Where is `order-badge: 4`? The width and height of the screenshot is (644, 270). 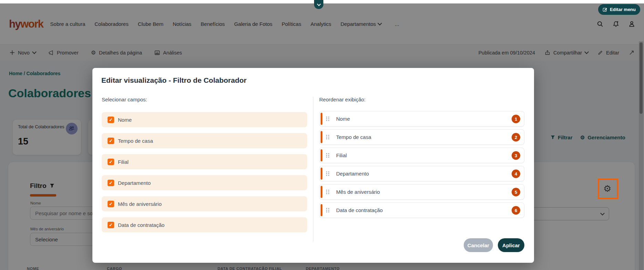
order-badge: 4 is located at coordinates (516, 174).